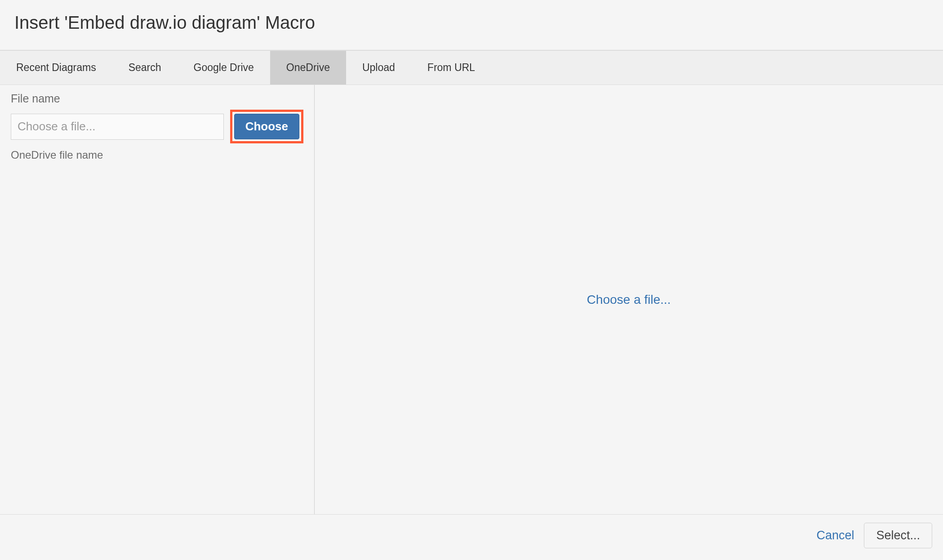 Image resolution: width=943 pixels, height=560 pixels. I want to click on choose-button-highlight: Choose, so click(267, 127).